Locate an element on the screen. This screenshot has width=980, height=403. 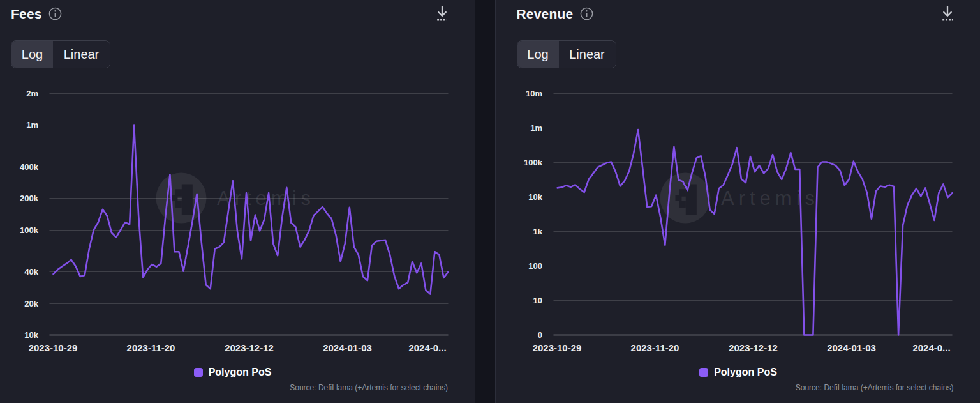
svg-text: 100 is located at coordinates (535, 266).